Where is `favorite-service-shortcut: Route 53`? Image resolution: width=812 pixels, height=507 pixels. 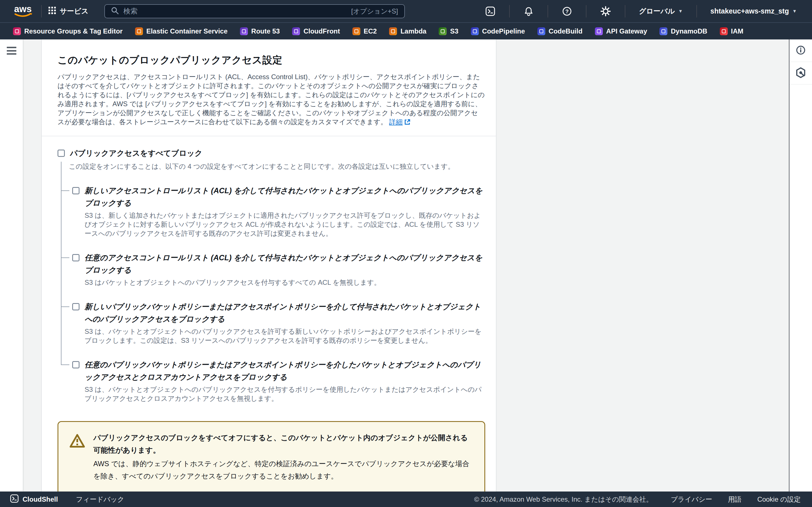 favorite-service-shortcut: Route 53 is located at coordinates (260, 31).